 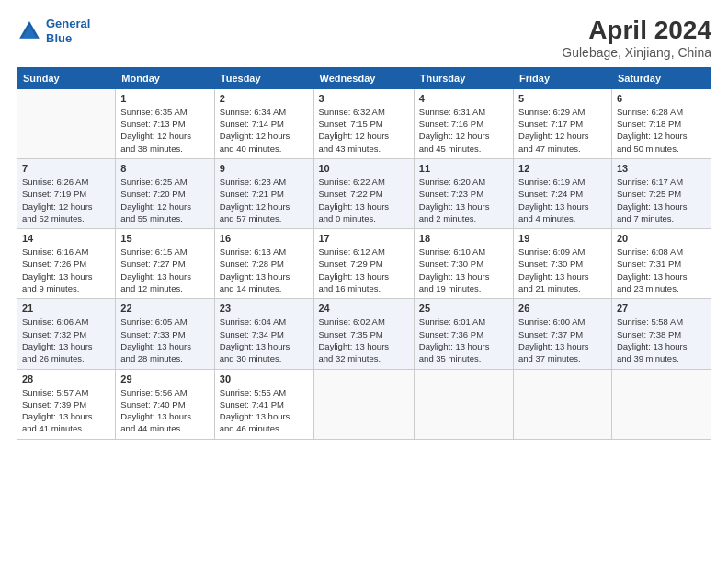 I want to click on logo-text: General Blue, so click(x=68, y=31).